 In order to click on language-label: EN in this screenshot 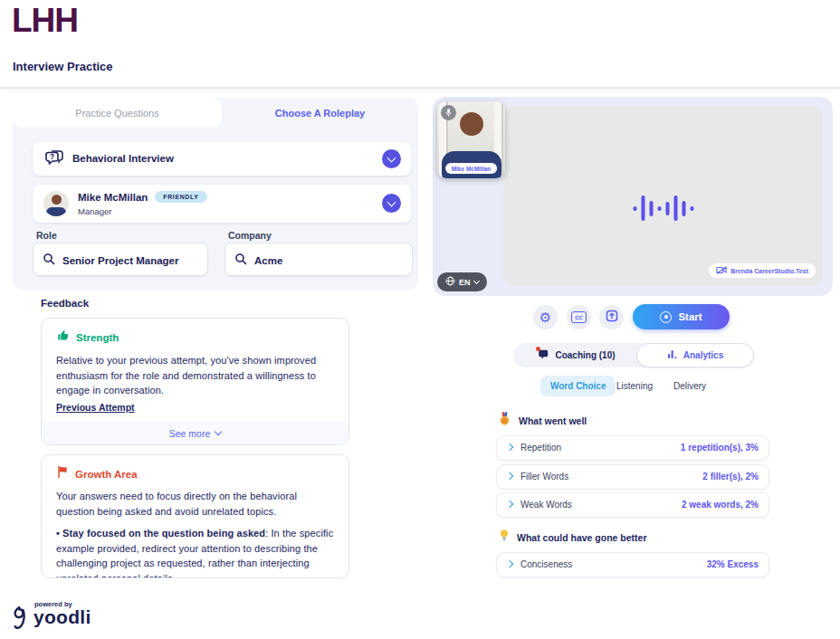, I will do `click(465, 282)`.